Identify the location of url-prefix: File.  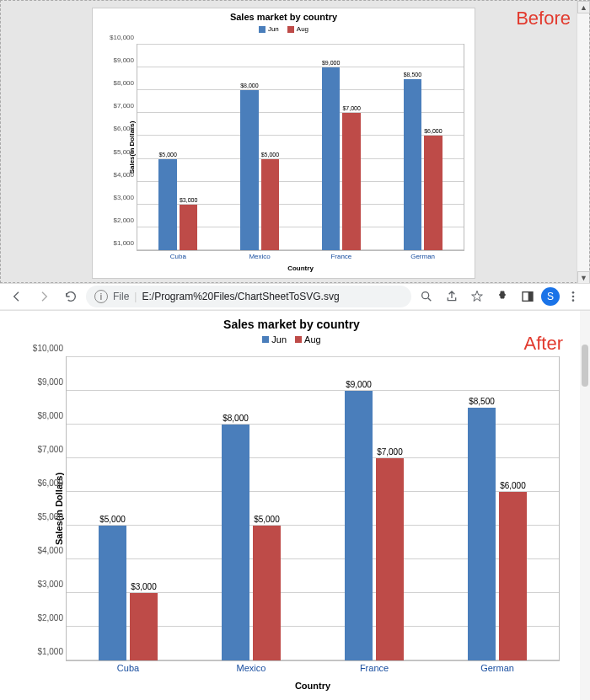
(121, 297).